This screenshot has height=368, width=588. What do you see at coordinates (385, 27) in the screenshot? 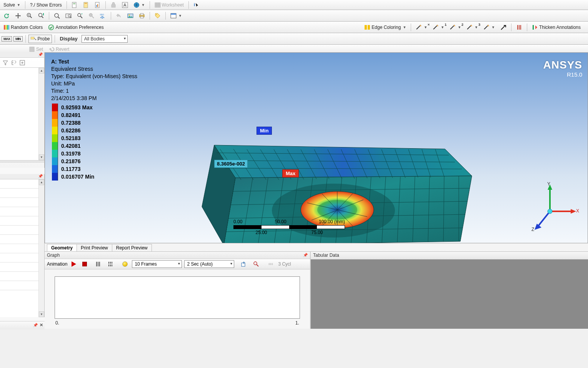
I see `edge-coloring-button: Edge Coloring ▼` at bounding box center [385, 27].